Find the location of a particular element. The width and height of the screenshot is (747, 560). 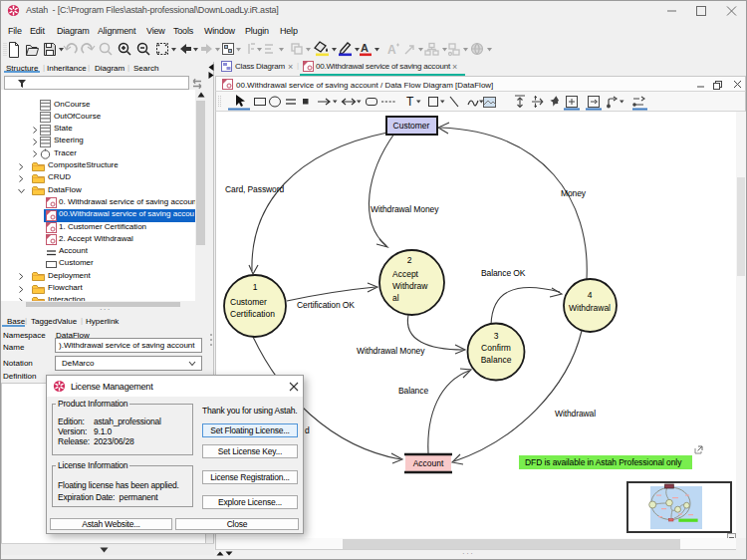

svg-text: T is located at coordinates (410, 102).